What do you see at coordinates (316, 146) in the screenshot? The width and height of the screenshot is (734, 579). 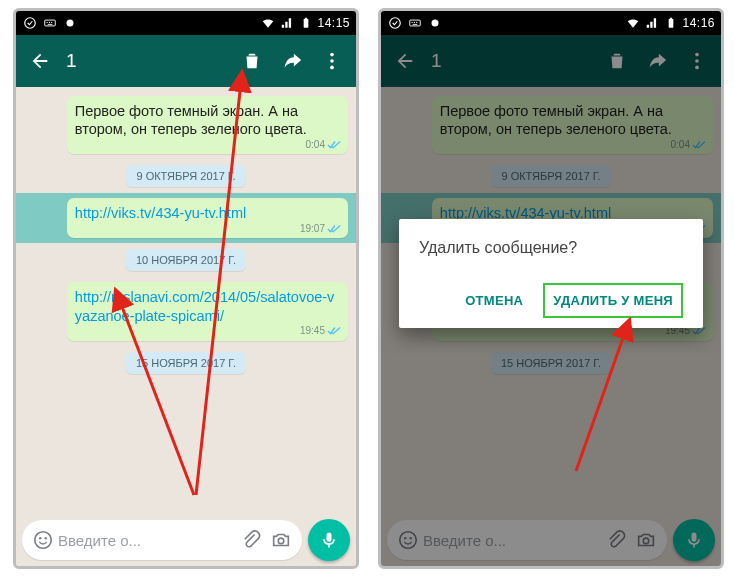 I see `message-time: 0:04` at bounding box center [316, 146].